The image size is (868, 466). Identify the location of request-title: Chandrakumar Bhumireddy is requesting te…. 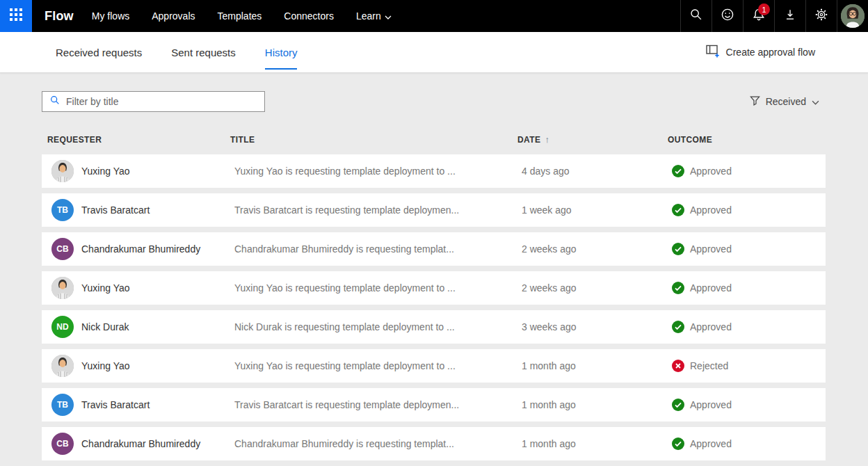
(378, 249).